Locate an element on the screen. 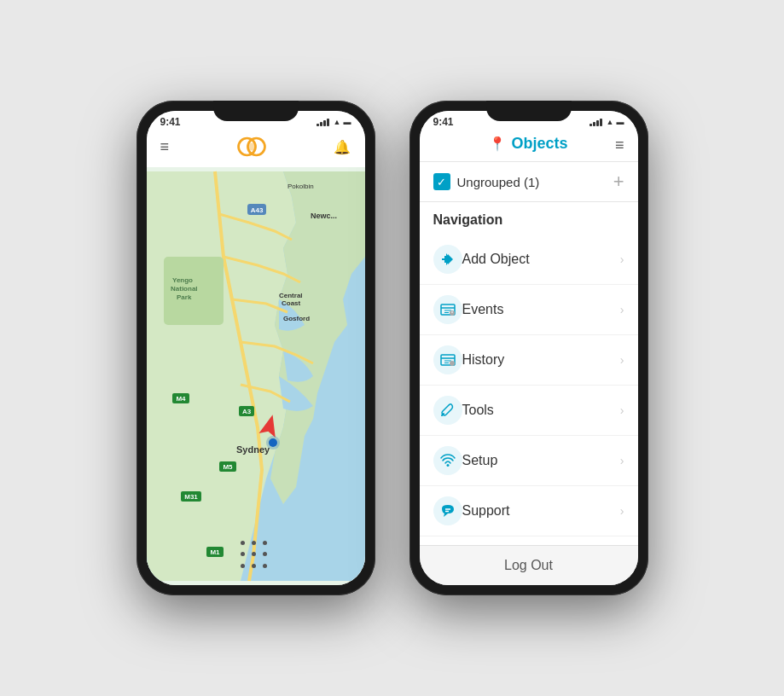 The width and height of the screenshot is (784, 696). status-icons-1: ▲ ▬ is located at coordinates (334, 122).